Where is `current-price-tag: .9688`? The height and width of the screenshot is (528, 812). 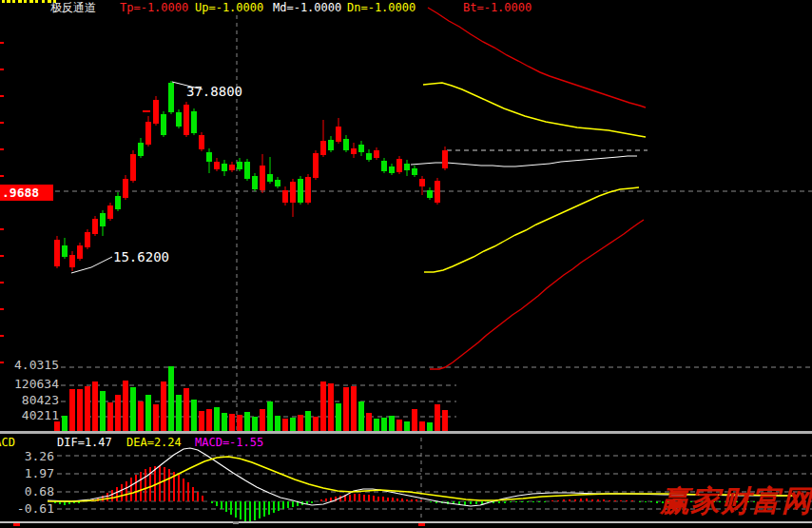 current-price-tag: .9688 is located at coordinates (27, 192).